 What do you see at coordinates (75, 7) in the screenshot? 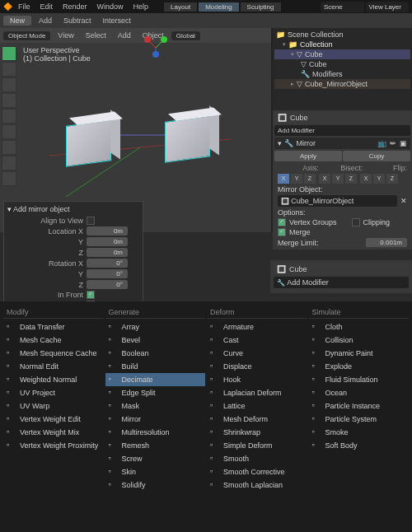
I see `menu-render: Render` at bounding box center [75, 7].